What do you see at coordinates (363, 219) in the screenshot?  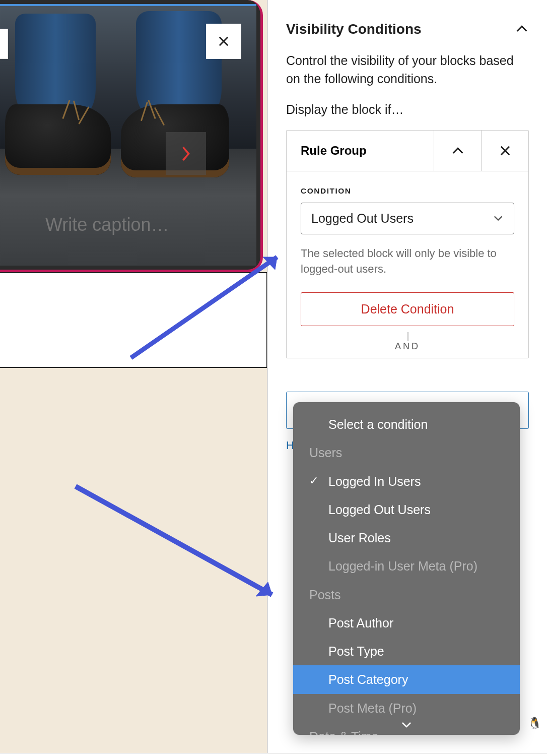 I see `condition-select-value: Logged Out Users` at bounding box center [363, 219].